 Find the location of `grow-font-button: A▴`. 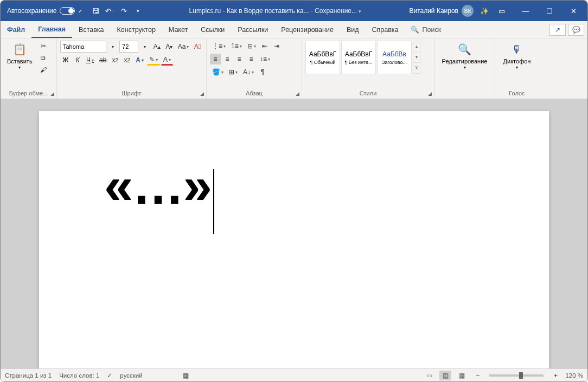

grow-font-button: A▴ is located at coordinates (157, 47).